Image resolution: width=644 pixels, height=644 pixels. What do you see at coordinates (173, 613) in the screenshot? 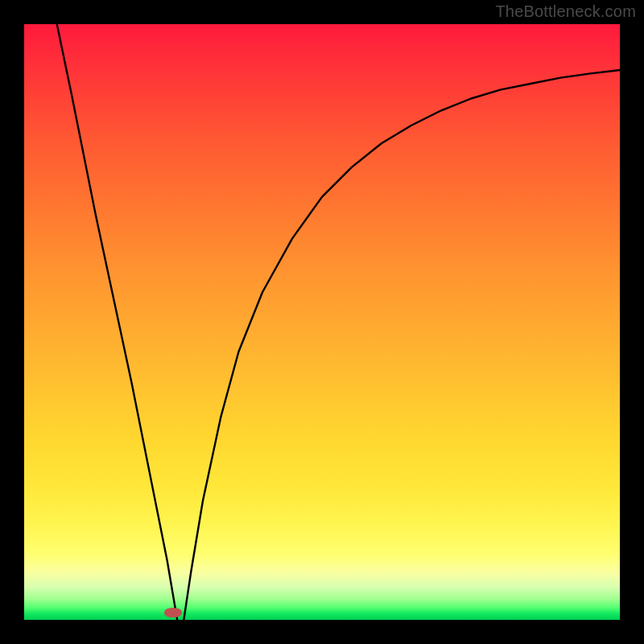
I see `minimum-marker` at bounding box center [173, 613].